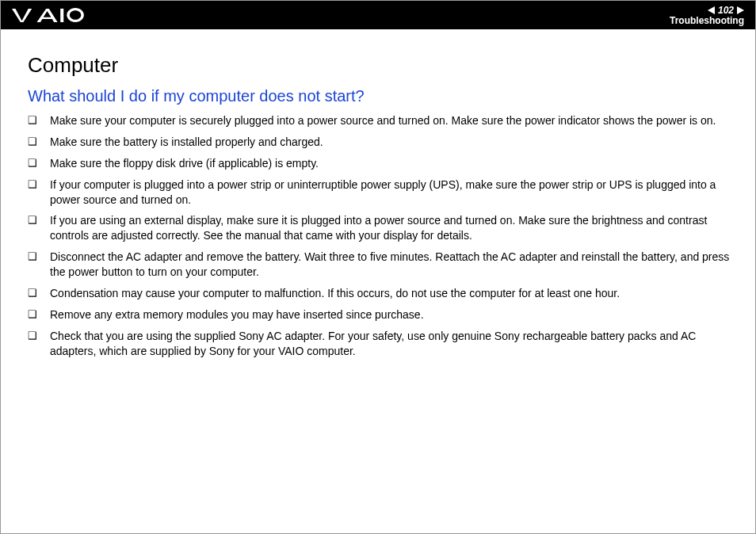 This screenshot has height=534, width=756. I want to click on page-number: 102, so click(726, 10).